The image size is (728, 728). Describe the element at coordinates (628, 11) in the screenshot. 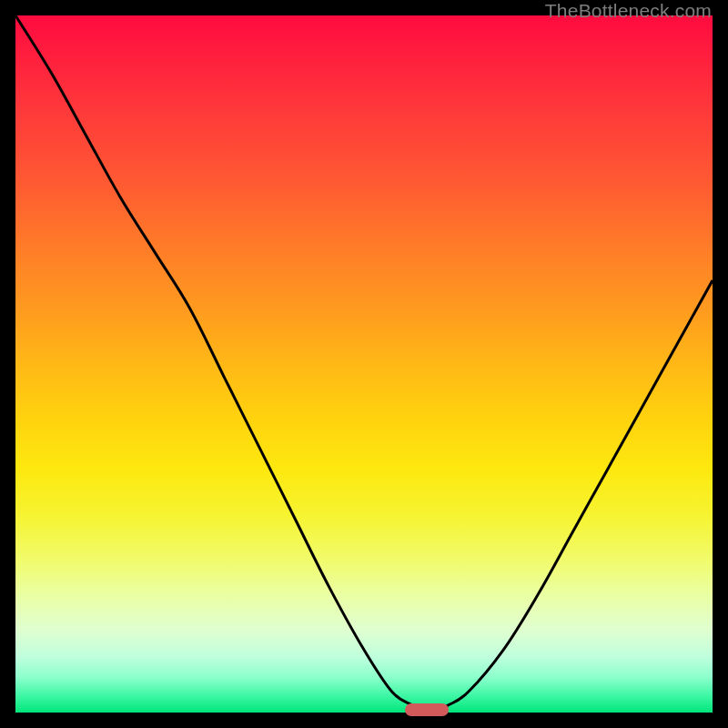

I see `watermark-text: TheBottleneck.com` at that location.